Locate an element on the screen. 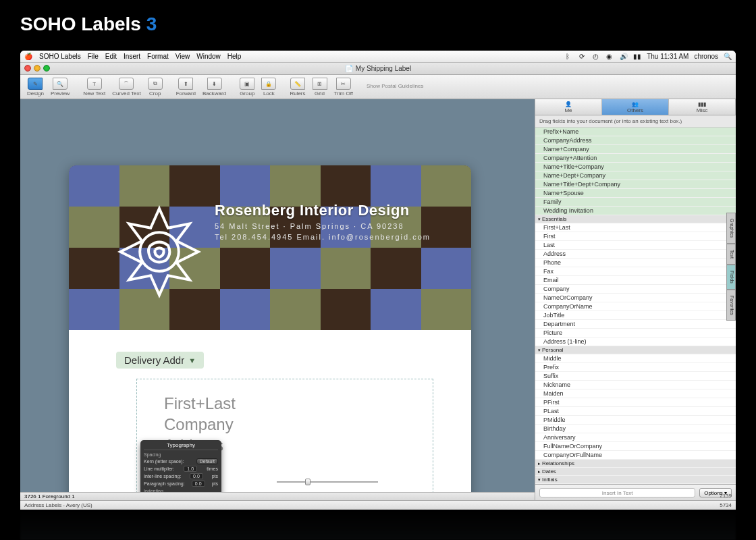  minimize-button is located at coordinates (37, 68).